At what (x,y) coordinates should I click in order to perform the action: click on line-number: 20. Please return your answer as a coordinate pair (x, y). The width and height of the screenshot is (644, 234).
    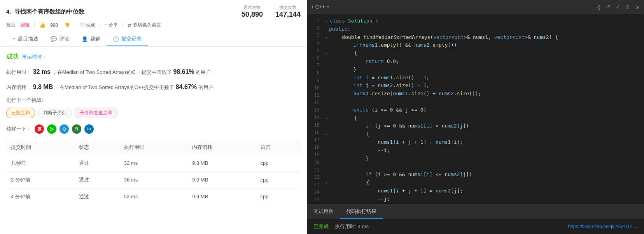
    Looking at the image, I should click on (315, 162).